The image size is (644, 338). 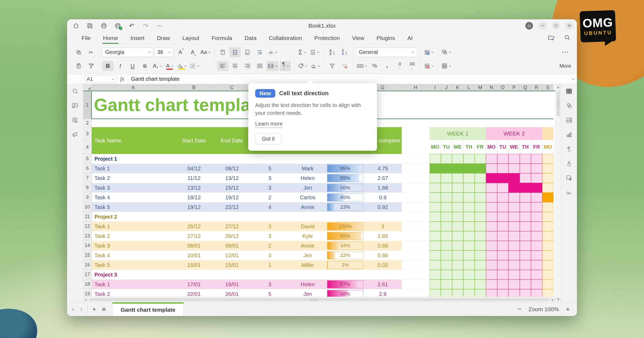 I want to click on scroll-up-icon: ▲, so click(x=558, y=87).